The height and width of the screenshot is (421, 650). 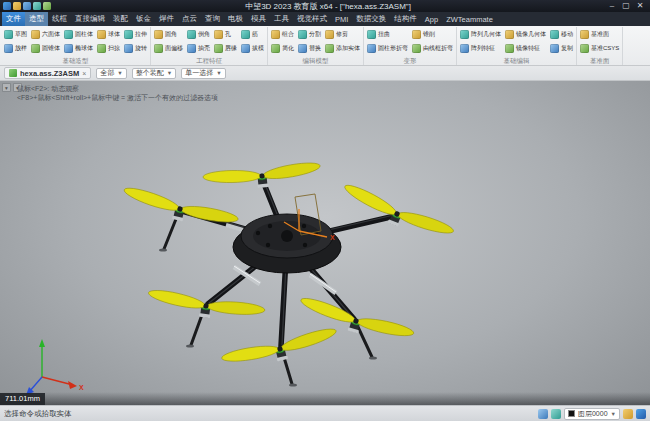 I want to click on redo-icon, so click(x=47, y=6).